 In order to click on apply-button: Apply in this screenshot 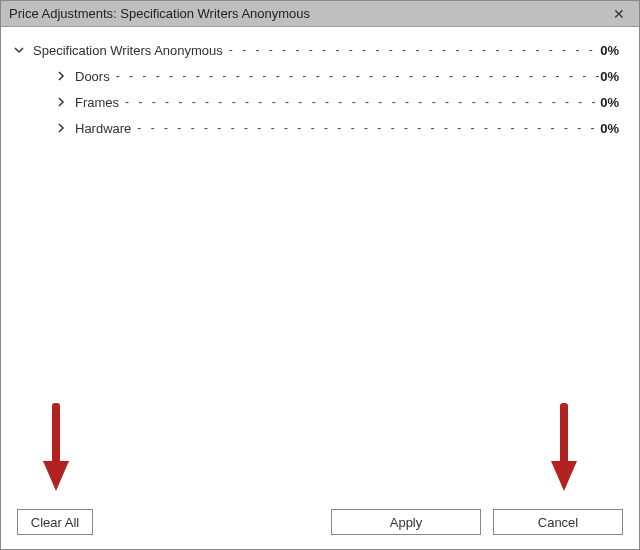, I will do `click(406, 522)`.